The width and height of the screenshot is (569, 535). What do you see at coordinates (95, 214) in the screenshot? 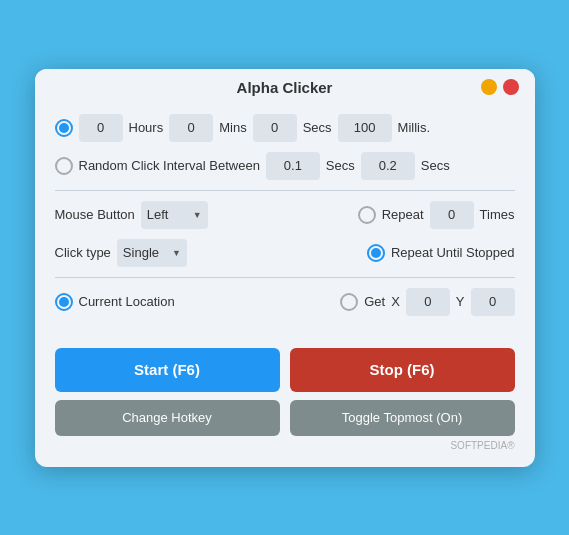
I see `mouse-button-label: Mouse Button` at bounding box center [95, 214].